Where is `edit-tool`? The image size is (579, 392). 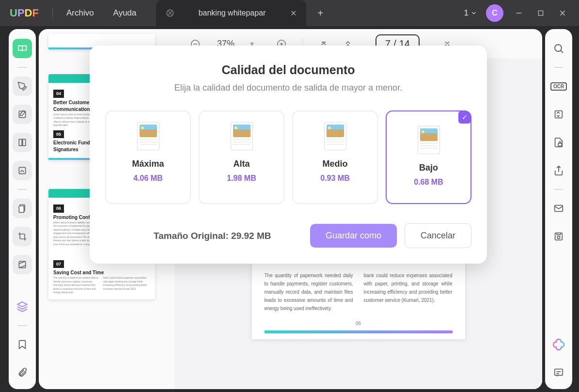
edit-tool is located at coordinates (22, 114).